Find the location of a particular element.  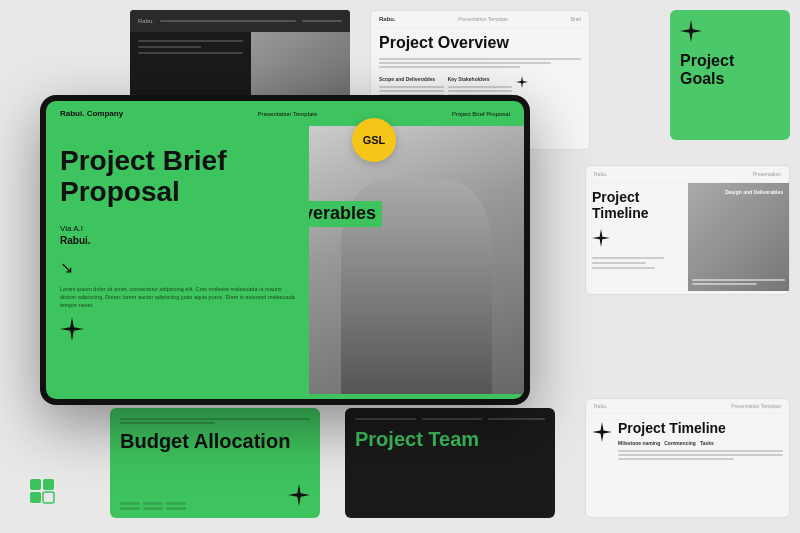

slide-topbar: Rabu. is located at coordinates (240, 21).